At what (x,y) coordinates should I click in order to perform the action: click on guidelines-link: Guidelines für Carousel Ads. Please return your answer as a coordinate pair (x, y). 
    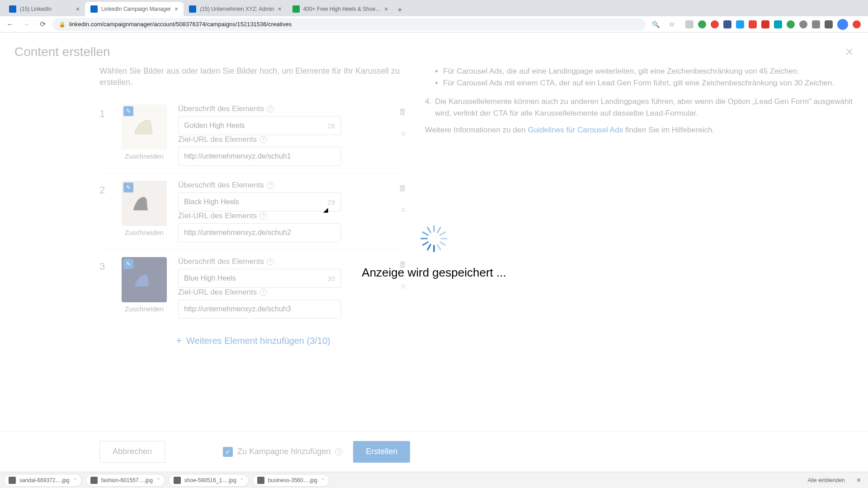
    Looking at the image, I should click on (575, 130).